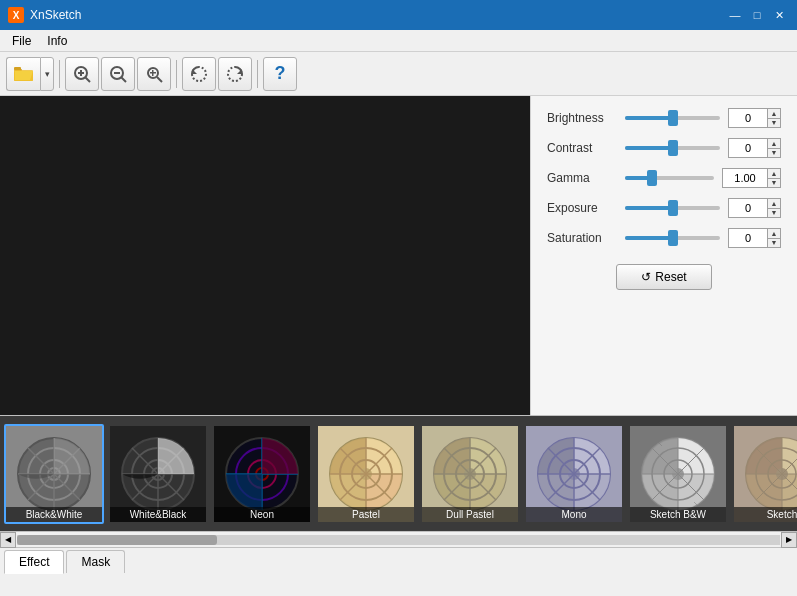 The height and width of the screenshot is (596, 797). Describe the element at coordinates (748, 148) in the screenshot. I see `contrast-value: 0` at that location.